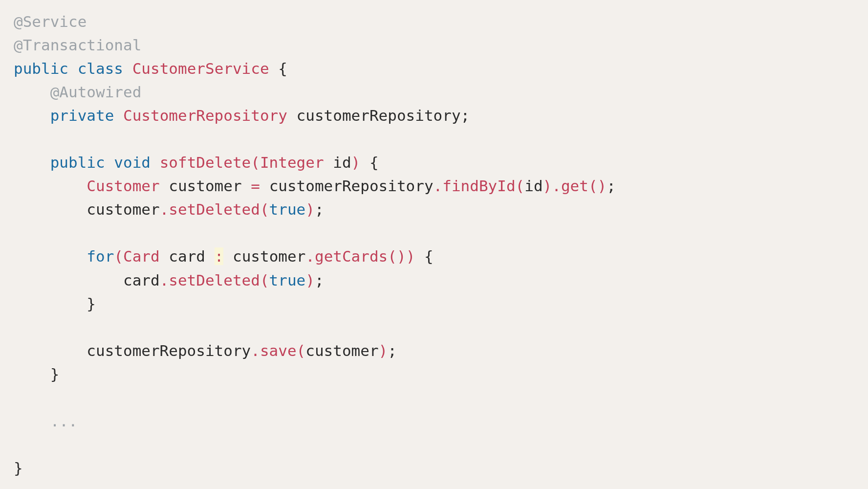  Describe the element at coordinates (142, 280) in the screenshot. I see `obj-card: card` at that location.